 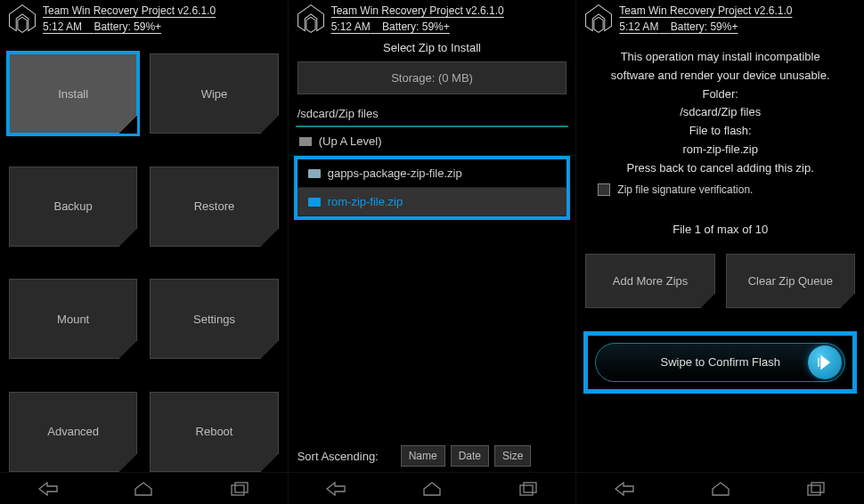 I want to click on clear-zip-queue-button: Clear Zip Queue, so click(x=791, y=281).